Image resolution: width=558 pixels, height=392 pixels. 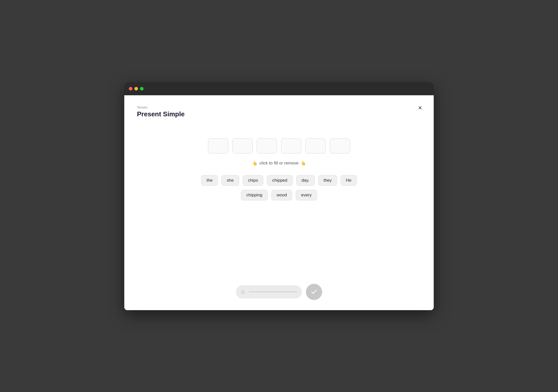 What do you see at coordinates (255, 163) in the screenshot?
I see `instruction-emoji-left: 👆` at bounding box center [255, 163].